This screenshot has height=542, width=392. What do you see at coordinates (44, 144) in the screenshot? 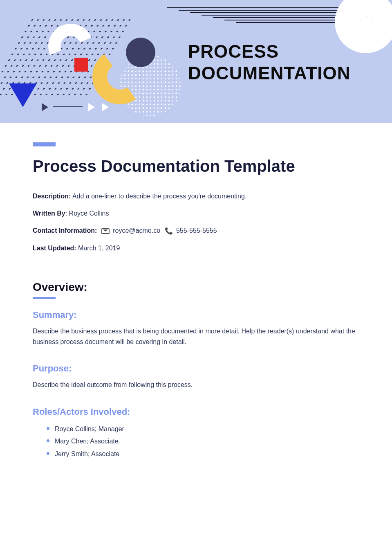
I see `accent-bar-icon` at bounding box center [44, 144].